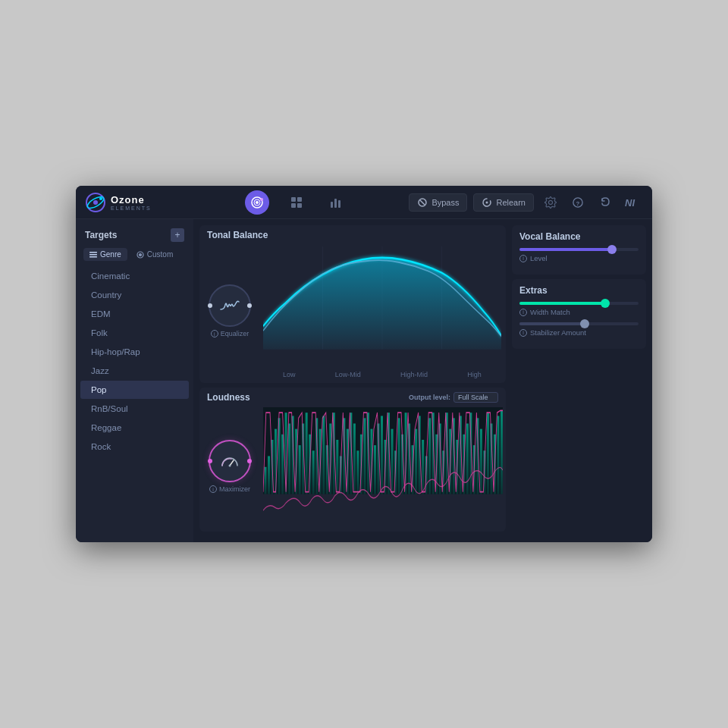 This screenshot has width=728, height=728. What do you see at coordinates (135, 333) in the screenshot?
I see `genre-item-folk: Folk` at bounding box center [135, 333].